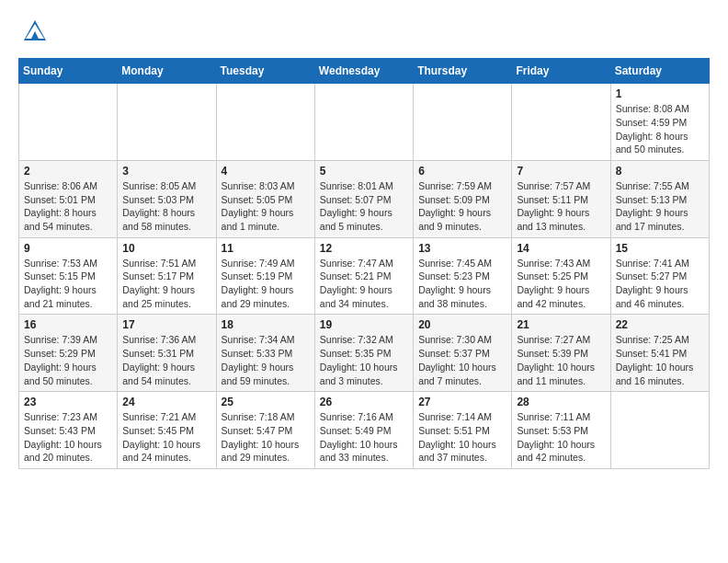 This screenshot has width=728, height=563. I want to click on day-cell: 24Sunrise: 7:21 AM Sunset: 5:45 PM Dayli…, so click(167, 431).